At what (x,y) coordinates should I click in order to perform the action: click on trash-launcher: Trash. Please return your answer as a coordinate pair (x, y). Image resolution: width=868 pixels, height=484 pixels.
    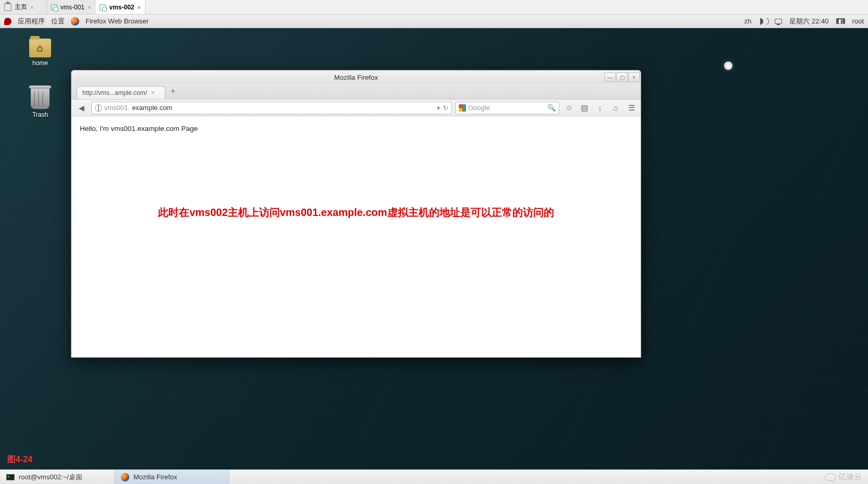
    Looking at the image, I should click on (40, 103).